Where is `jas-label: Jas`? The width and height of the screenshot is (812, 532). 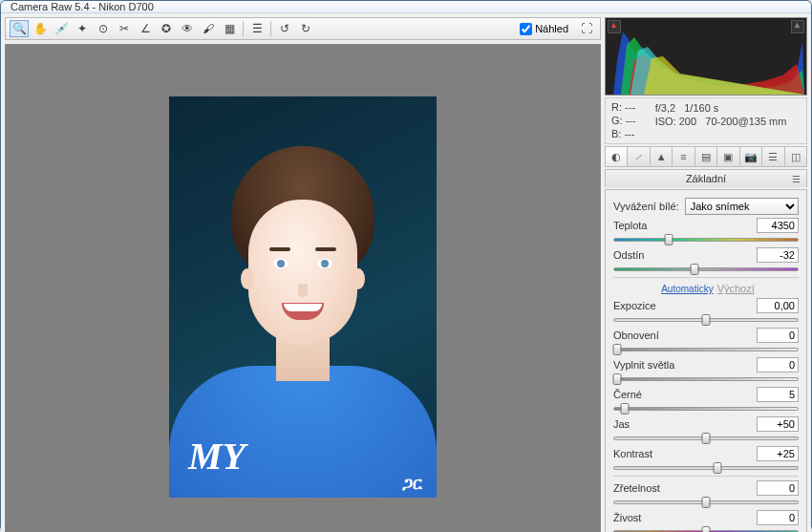 jas-label: Jas is located at coordinates (621, 424).